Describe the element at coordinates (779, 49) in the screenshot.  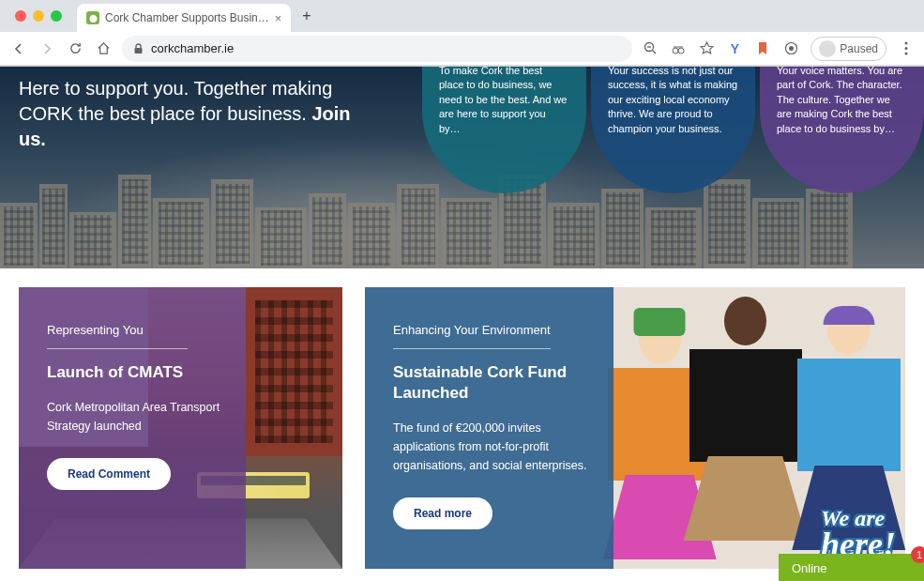
I see `toolbar-right: Y Paused` at that location.